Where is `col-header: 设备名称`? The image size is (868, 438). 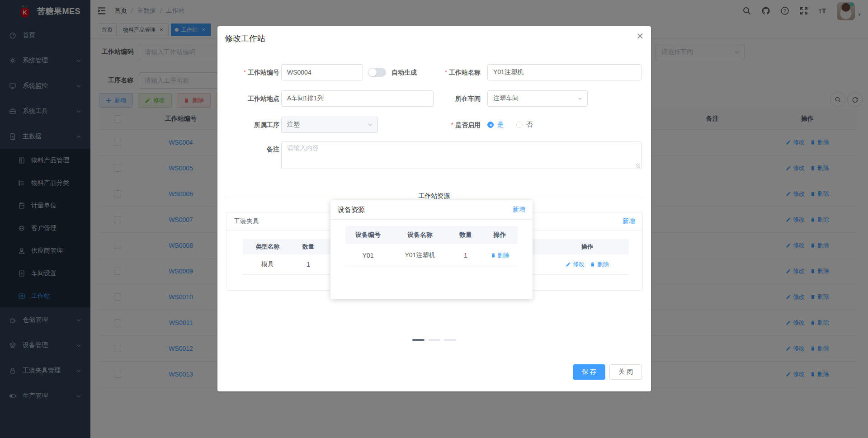 col-header: 设备名称 is located at coordinates (420, 235).